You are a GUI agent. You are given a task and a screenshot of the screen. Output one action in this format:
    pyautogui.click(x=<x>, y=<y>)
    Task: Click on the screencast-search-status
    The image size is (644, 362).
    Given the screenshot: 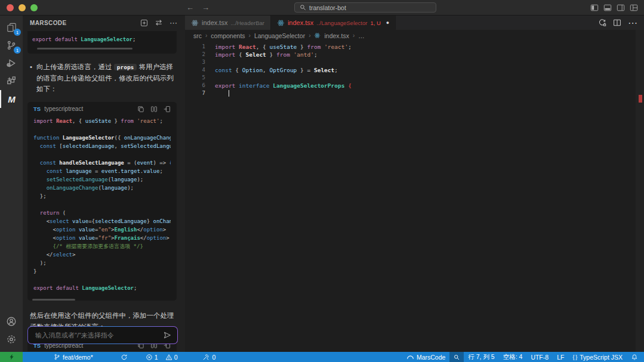 What is the action you would take?
    pyautogui.click(x=457, y=357)
    